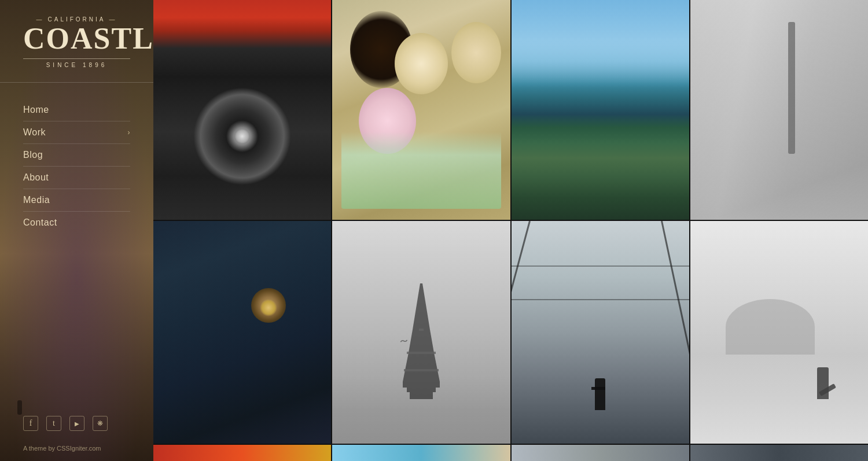 This screenshot has width=868, height=461. What do you see at coordinates (36, 110) in the screenshot?
I see `nav-label-home: Home` at bounding box center [36, 110].